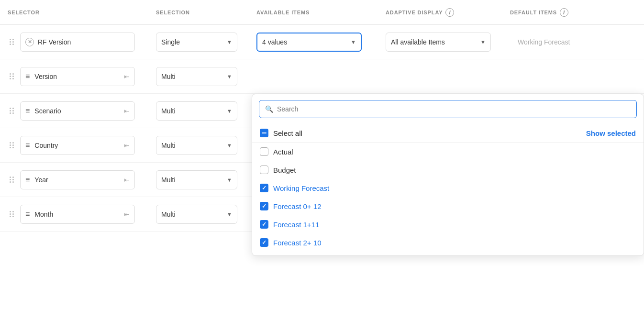  Describe the element at coordinates (322, 77) in the screenshot. I see `row-version: ≡ Version ⇤ Multi ▼` at that location.